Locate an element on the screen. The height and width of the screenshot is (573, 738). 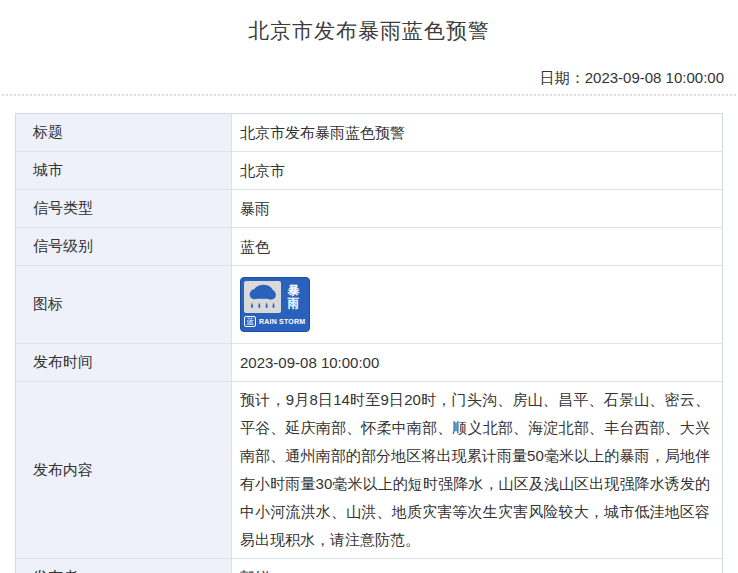
warning-icon-footer: 蓝 RAIN STORM is located at coordinates (275, 322).